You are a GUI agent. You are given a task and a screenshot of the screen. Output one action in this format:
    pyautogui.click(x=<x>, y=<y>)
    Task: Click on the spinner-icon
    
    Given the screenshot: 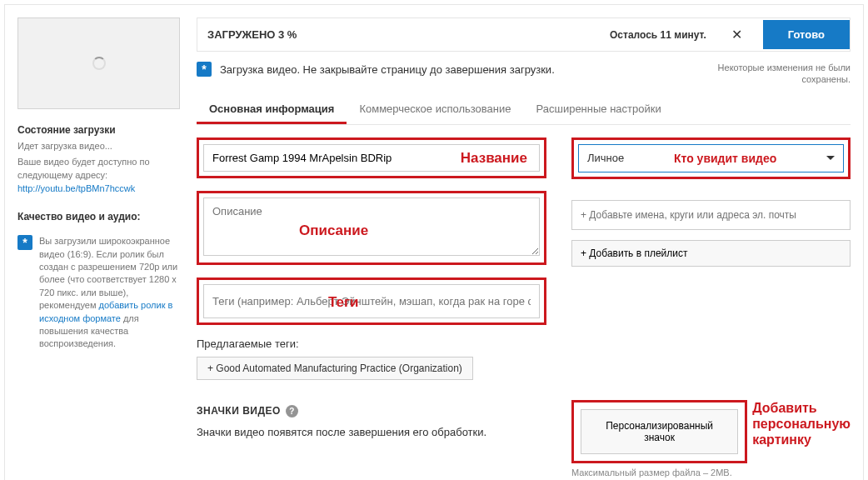 What is the action you would take?
    pyautogui.click(x=99, y=63)
    